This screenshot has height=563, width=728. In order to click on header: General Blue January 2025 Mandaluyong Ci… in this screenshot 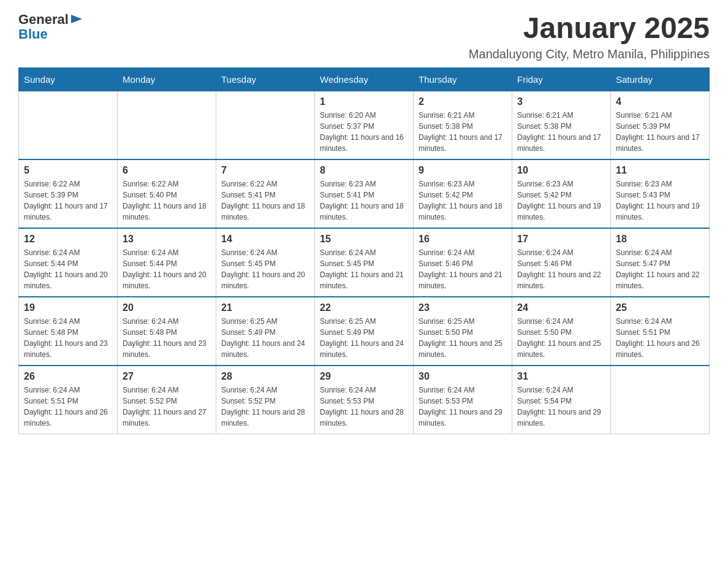, I will do `click(364, 37)`.